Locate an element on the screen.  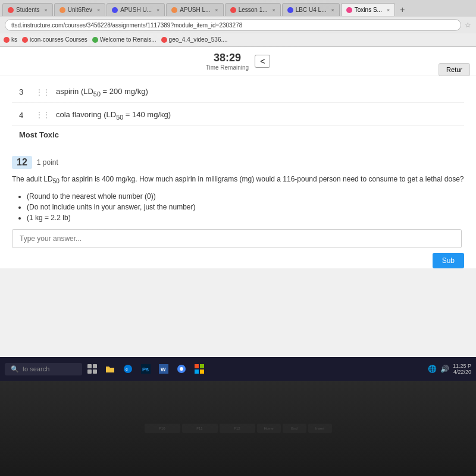
most-toxic-label: Most Toxic is located at coordinates (238, 136).